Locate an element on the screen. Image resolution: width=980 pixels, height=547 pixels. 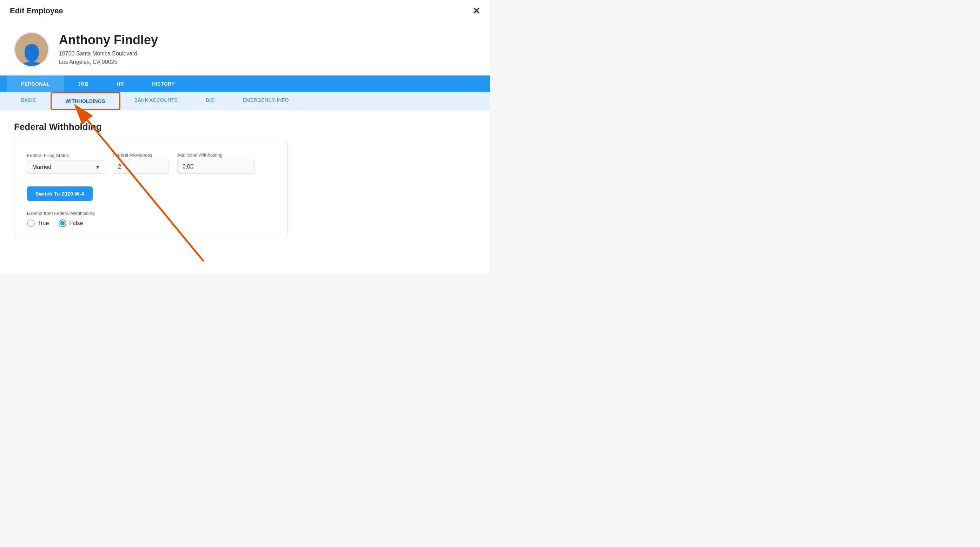
modal-header: Edit Employee ✕ is located at coordinates (245, 11).